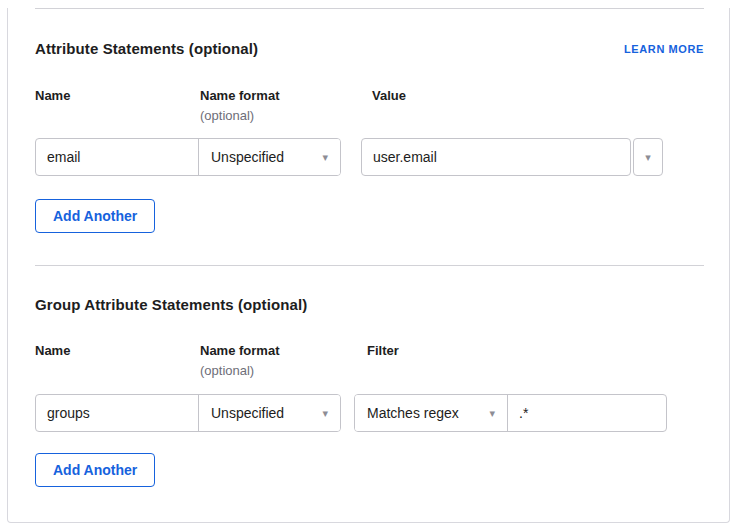  What do you see at coordinates (171, 305) in the screenshot?
I see `group-attribute-statements-title: Group Attribute Statements (optional)` at bounding box center [171, 305].